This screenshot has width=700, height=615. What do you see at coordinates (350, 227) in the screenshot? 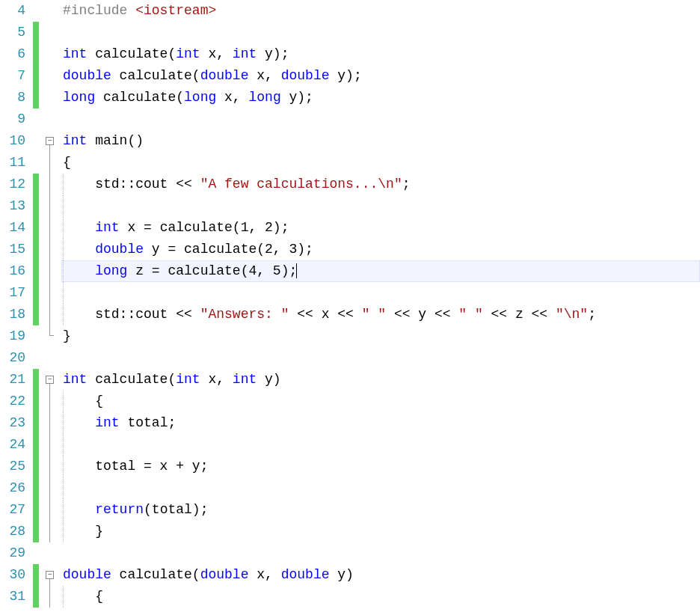
I see `code-line: 14 int x = calculate(1, 1);` at bounding box center [350, 227].